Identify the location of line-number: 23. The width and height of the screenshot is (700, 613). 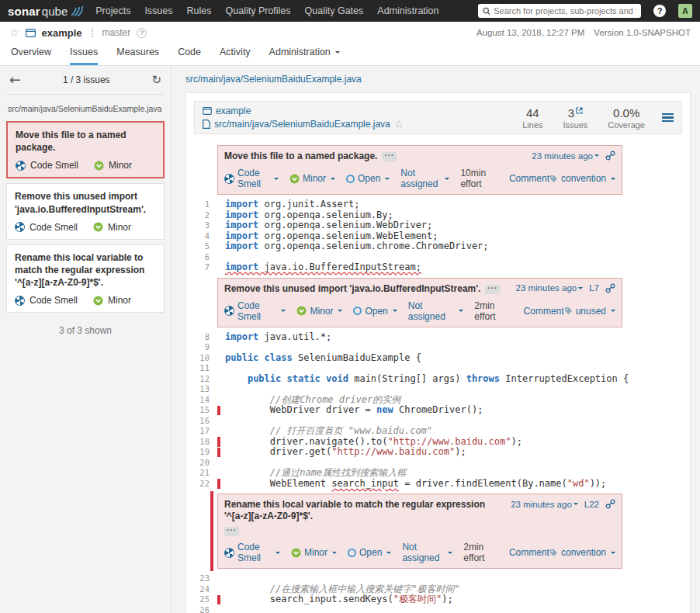
(206, 579).